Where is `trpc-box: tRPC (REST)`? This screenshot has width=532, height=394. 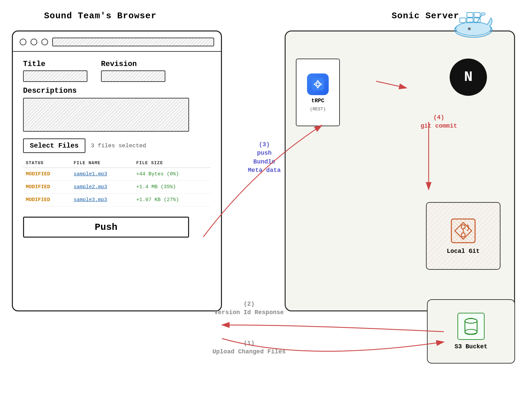
trpc-box: tRPC (REST) is located at coordinates (318, 92).